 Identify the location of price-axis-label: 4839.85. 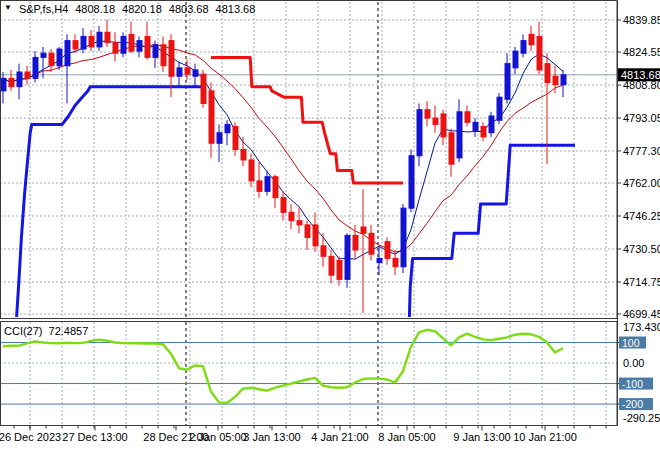
(642, 20).